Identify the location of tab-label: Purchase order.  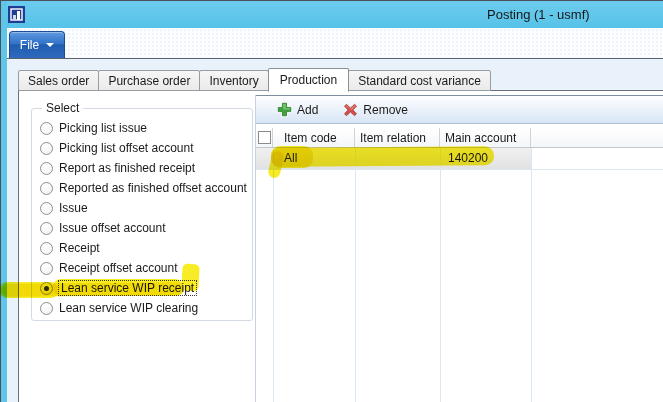
(149, 81).